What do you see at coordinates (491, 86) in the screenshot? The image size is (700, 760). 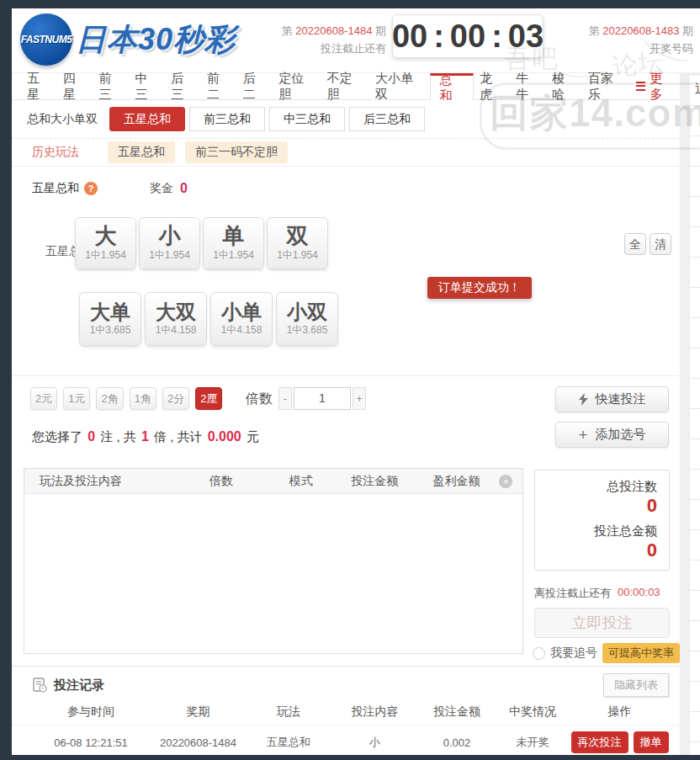 I see `tab-longhu: 龙虎` at bounding box center [491, 86].